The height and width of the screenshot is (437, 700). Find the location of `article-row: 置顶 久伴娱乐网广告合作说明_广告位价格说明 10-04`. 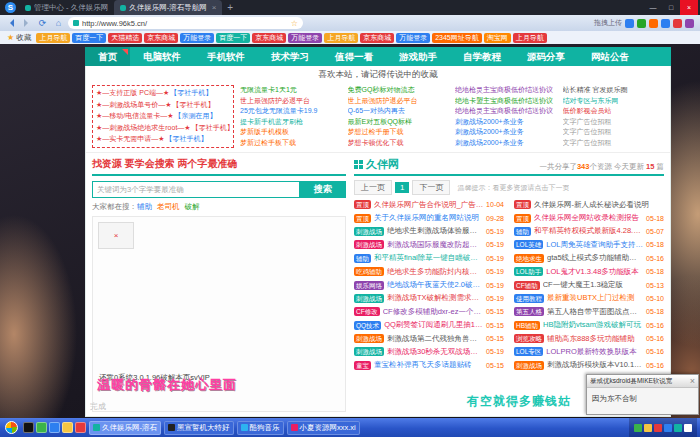

article-row: 置顶 久伴娱乐网广告合作说明_广告位价格说明 10-04 is located at coordinates (429, 204).